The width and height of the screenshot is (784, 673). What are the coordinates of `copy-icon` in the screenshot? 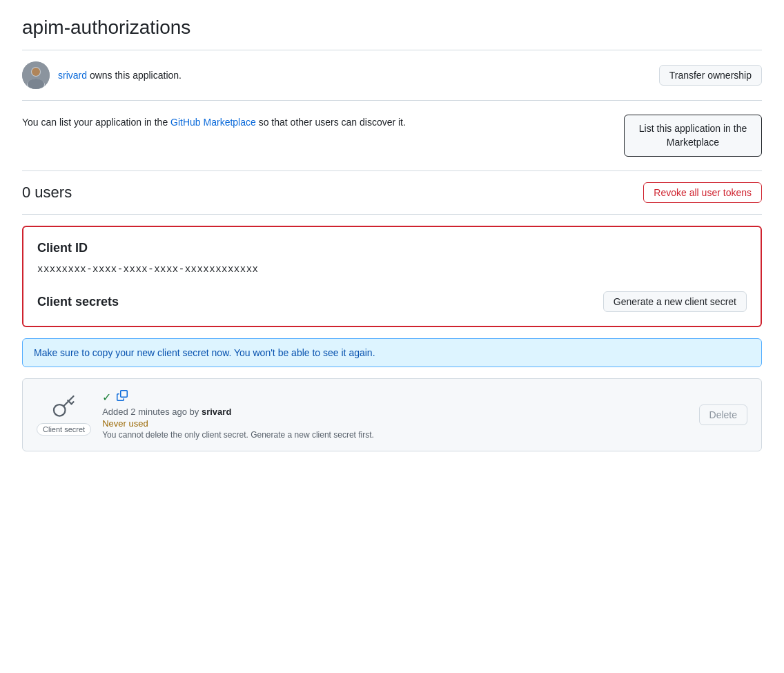 It's located at (122, 397).